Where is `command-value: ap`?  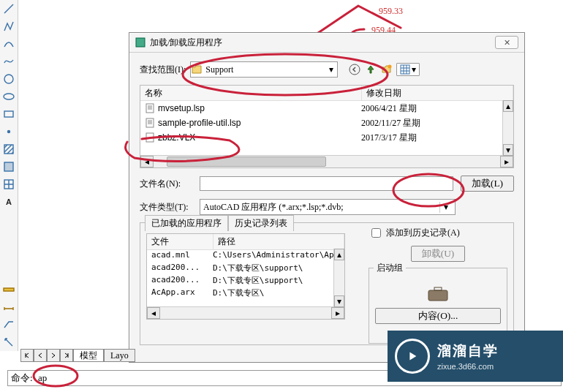 command-value: ap is located at coordinates (42, 377).